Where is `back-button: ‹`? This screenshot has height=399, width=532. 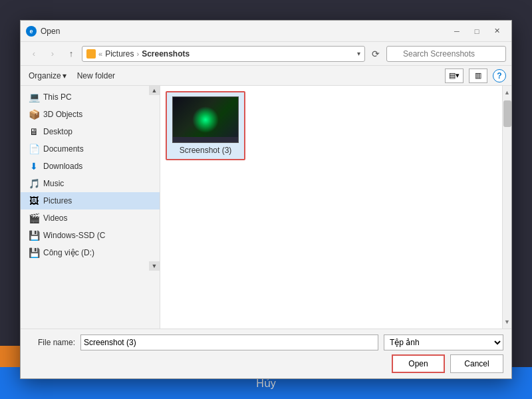 back-button: ‹ is located at coordinates (34, 54).